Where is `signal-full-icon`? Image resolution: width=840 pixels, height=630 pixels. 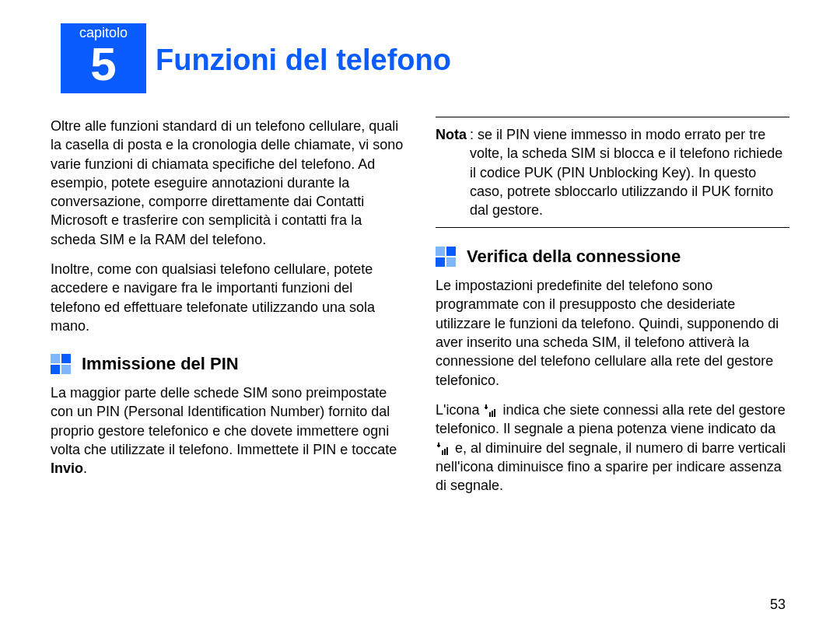
signal-full-icon is located at coordinates (443, 449).